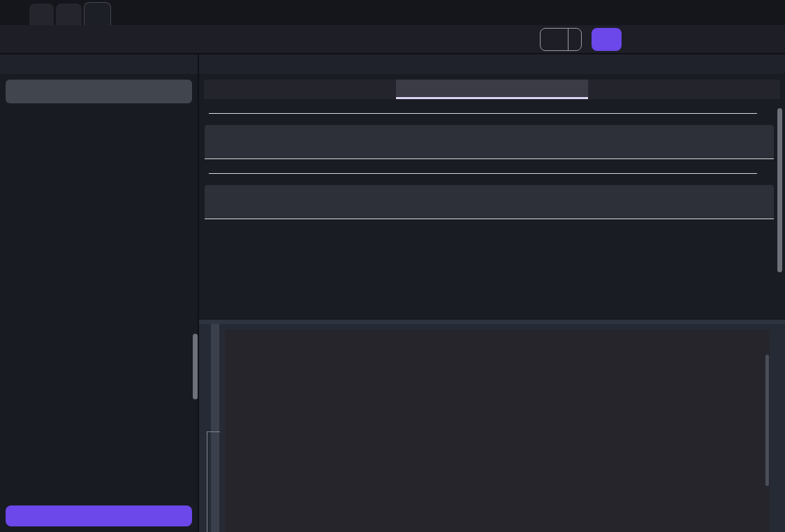  Describe the element at coordinates (705, 13) in the screenshot. I see `minimize-button` at that location.